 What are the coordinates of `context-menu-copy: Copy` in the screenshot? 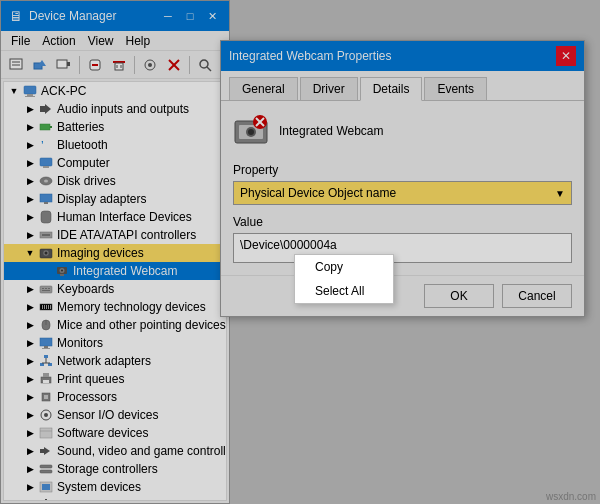 It's located at (344, 267).